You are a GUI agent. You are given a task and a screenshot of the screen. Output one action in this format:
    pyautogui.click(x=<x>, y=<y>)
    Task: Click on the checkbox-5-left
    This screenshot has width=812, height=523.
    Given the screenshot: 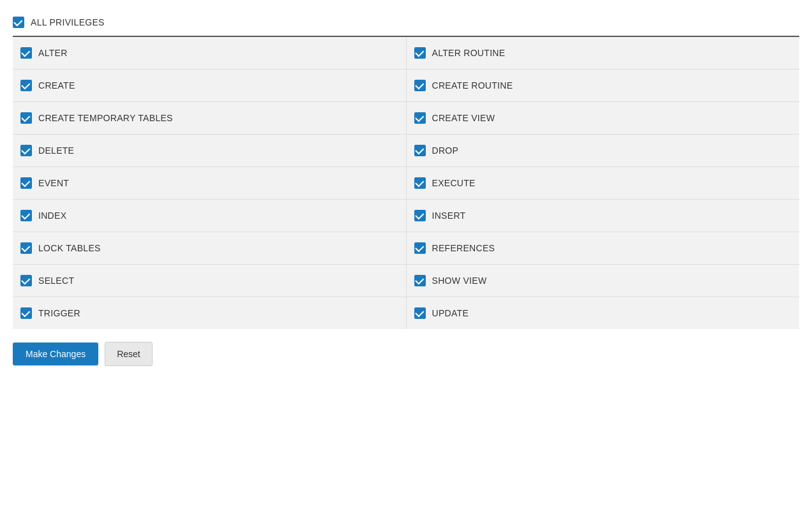 What is the action you would take?
    pyautogui.click(x=26, y=216)
    